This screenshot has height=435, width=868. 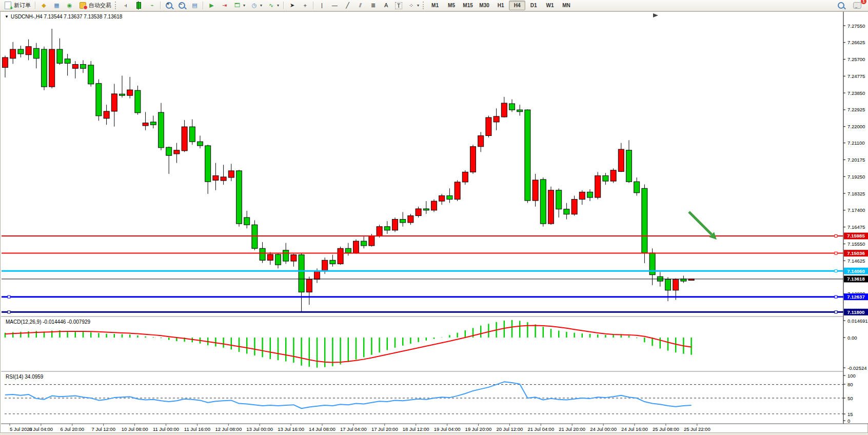 What do you see at coordinates (257, 6) in the screenshot?
I see `periods-button: ◷▾` at bounding box center [257, 6].